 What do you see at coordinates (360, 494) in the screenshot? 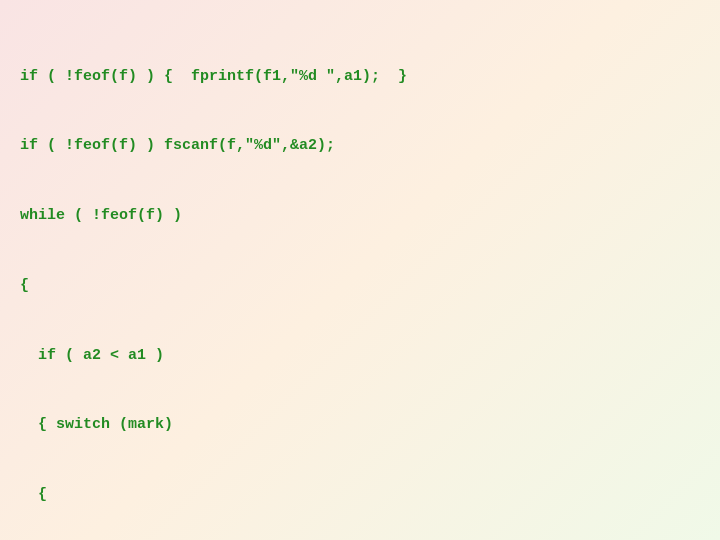
I see `code-line-7: {` at bounding box center [360, 494].